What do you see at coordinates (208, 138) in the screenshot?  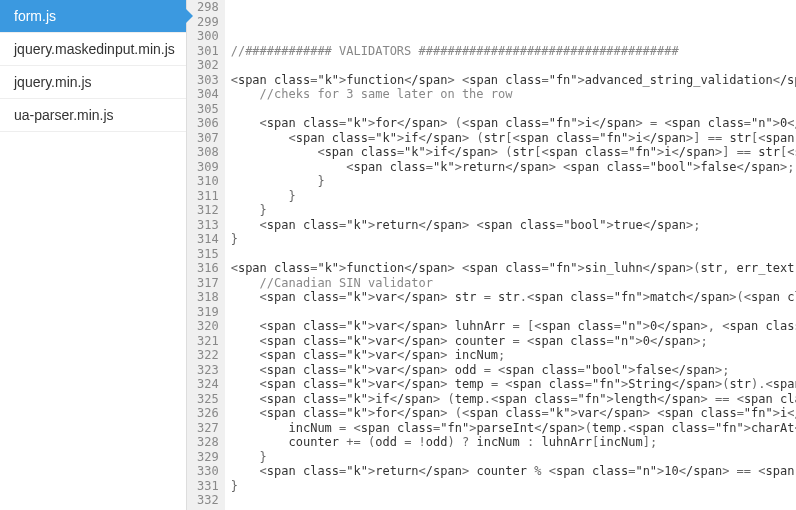 I see `line-number: 307` at bounding box center [208, 138].